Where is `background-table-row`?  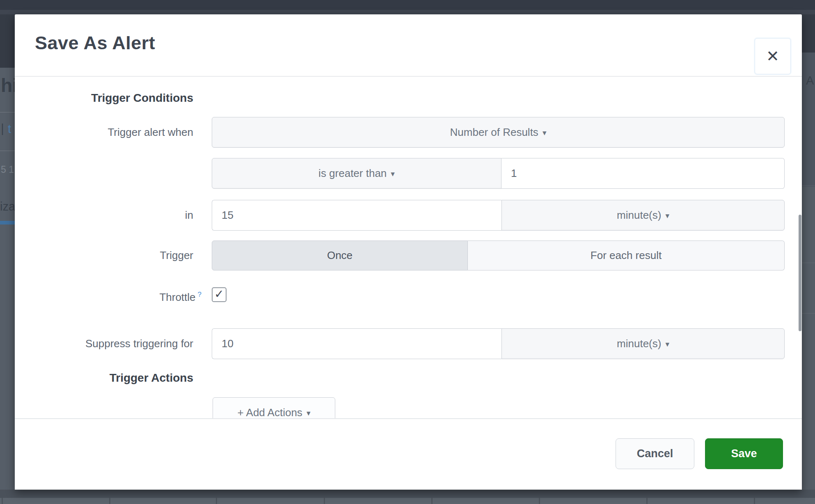
background-table-row is located at coordinates (408, 501).